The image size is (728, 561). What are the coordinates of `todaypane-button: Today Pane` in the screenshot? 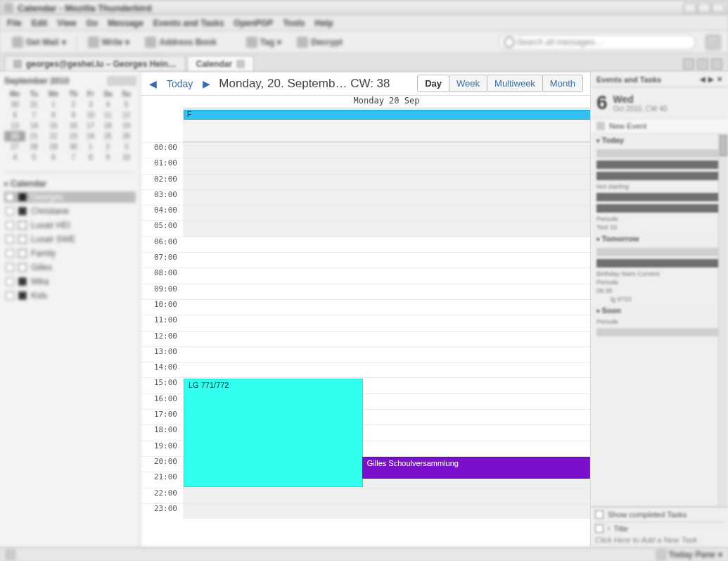 It's located at (692, 555).